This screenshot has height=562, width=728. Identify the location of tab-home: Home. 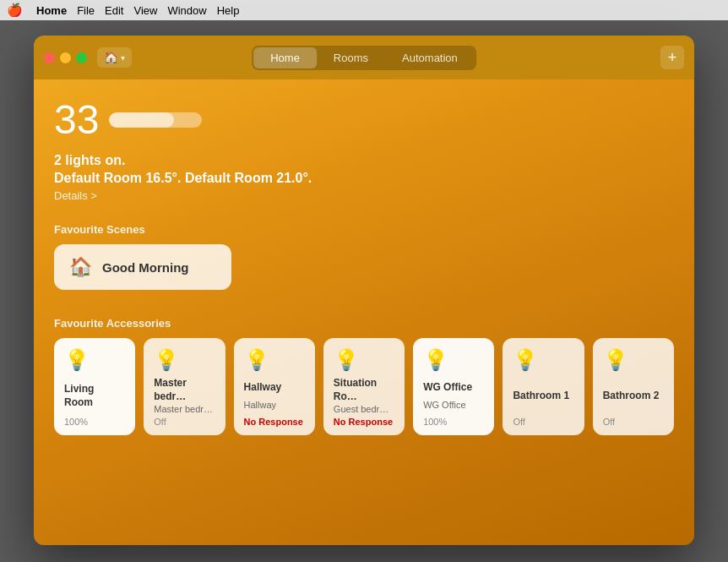
(285, 57).